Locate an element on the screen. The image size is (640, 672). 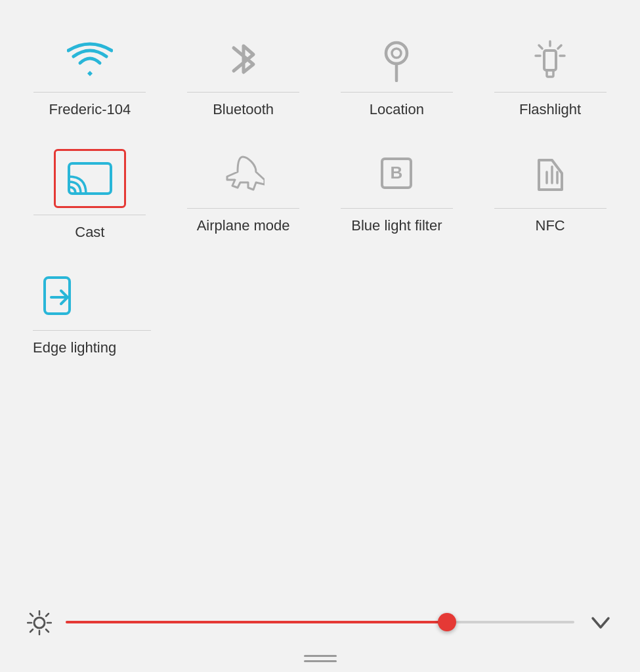
brightness-bar is located at coordinates (320, 623).